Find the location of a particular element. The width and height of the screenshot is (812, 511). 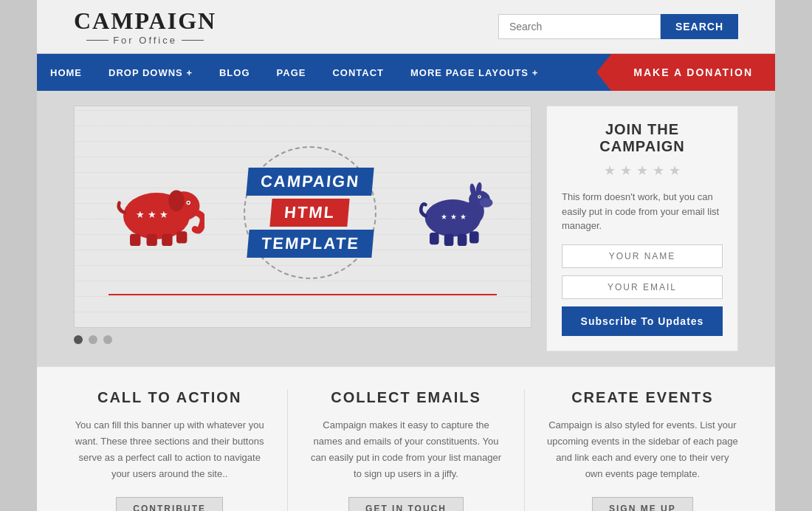

nav-item-page: PAGE is located at coordinates (292, 72).